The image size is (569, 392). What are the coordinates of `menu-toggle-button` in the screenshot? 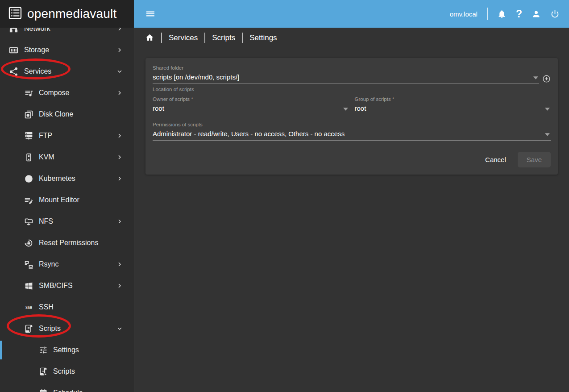 It's located at (150, 14).